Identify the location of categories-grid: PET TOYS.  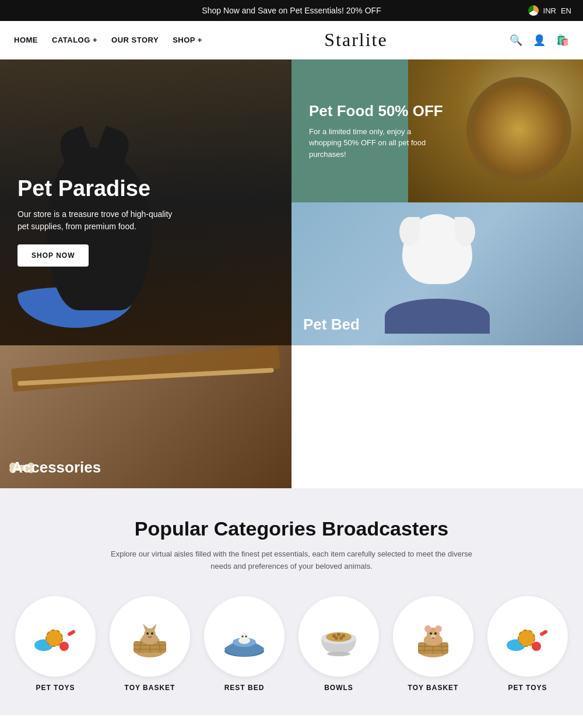
(292, 644).